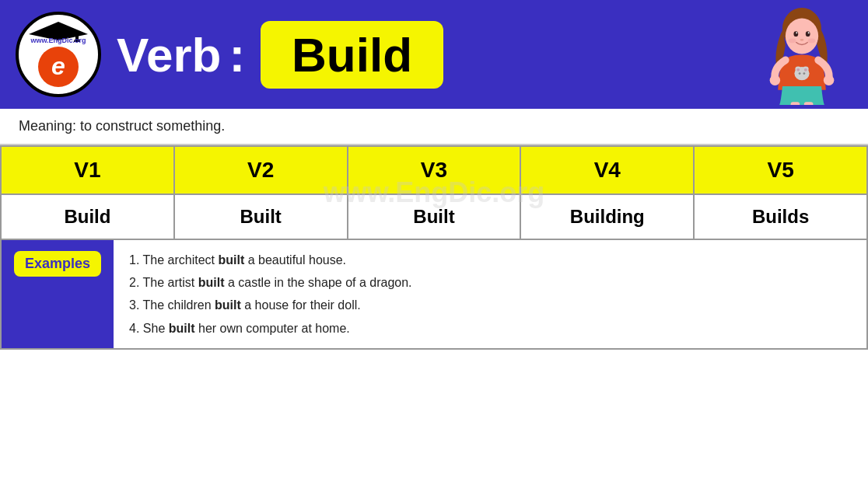 The width and height of the screenshot is (868, 488). I want to click on col-v3: V3, so click(434, 170).